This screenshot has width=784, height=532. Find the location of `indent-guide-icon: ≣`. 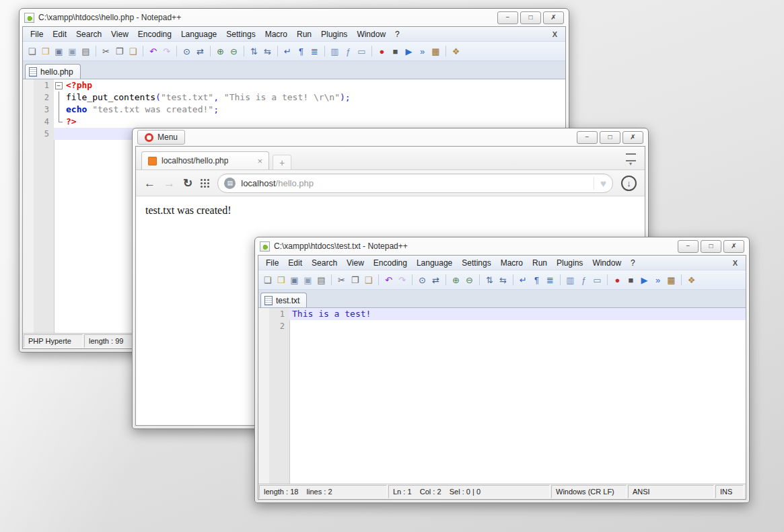

indent-guide-icon: ≣ is located at coordinates (550, 280).